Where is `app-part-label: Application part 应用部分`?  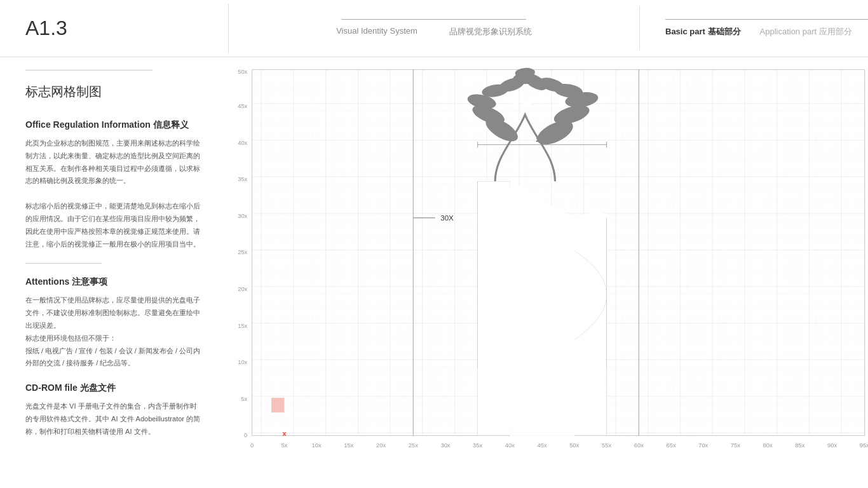 app-part-label: Application part 应用部分 is located at coordinates (806, 32).